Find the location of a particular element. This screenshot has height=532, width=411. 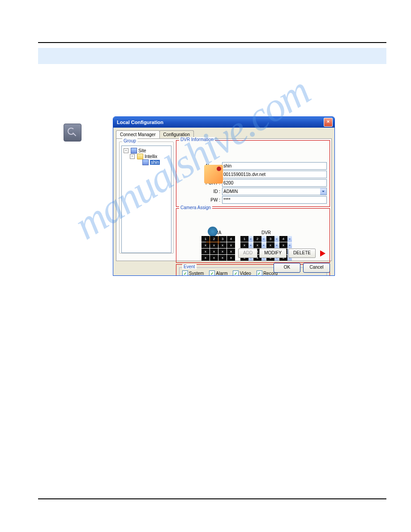

dialog-titlebar: Local Configuration × is located at coordinates (224, 122).